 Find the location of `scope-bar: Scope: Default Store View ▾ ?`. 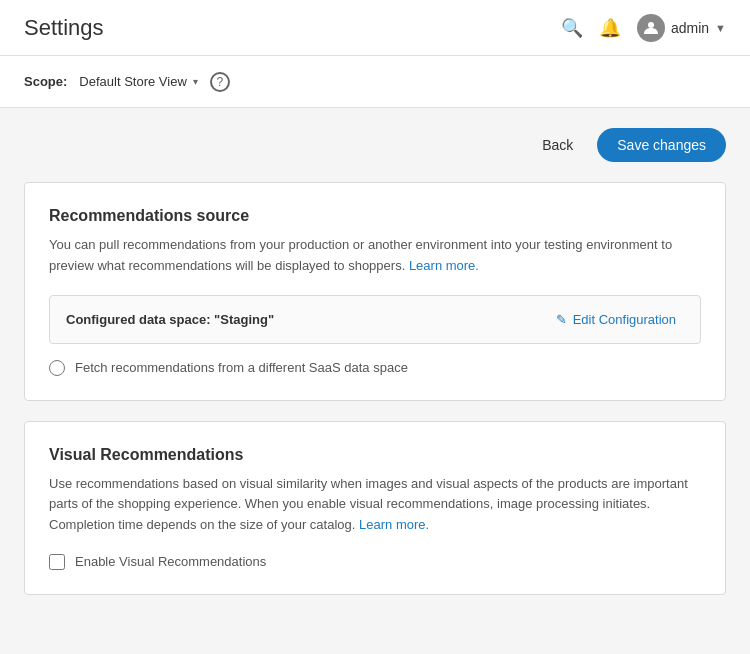

scope-bar: Scope: Default Store View ▾ ? is located at coordinates (375, 82).